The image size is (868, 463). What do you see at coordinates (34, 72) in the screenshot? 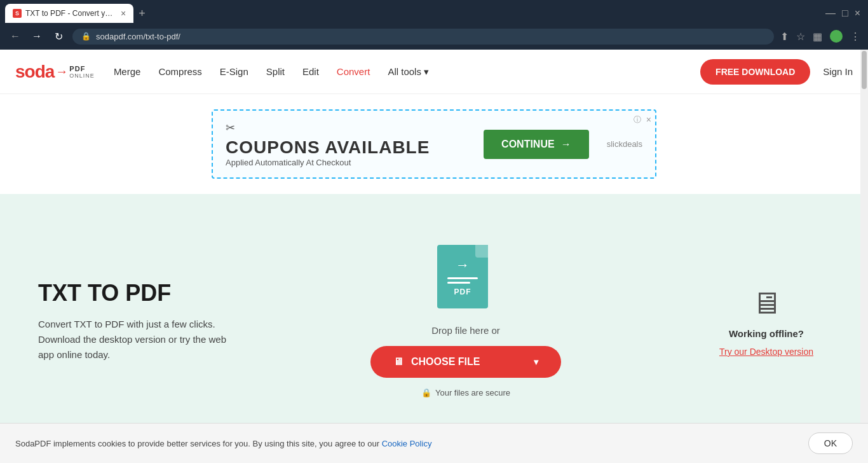
I see `logo-soda-text: soda` at bounding box center [34, 72].